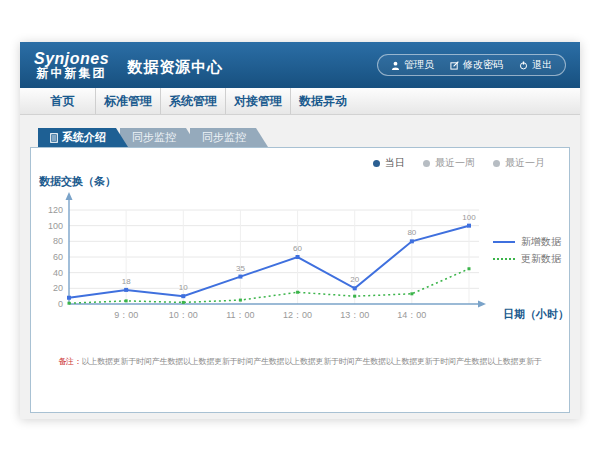  What do you see at coordinates (229, 138) in the screenshot?
I see `tab-sync-monitor-2: 同步监控` at bounding box center [229, 138].